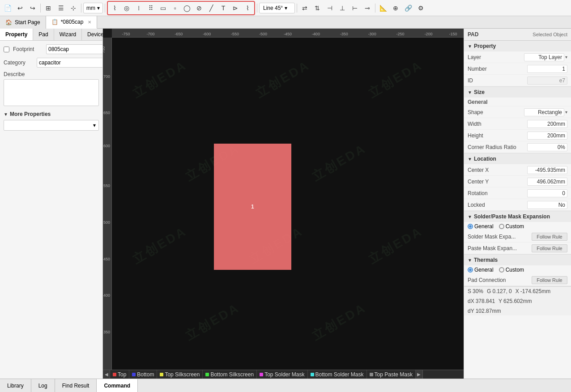 The width and height of the screenshot is (571, 392). Describe the element at coordinates (187, 8) in the screenshot. I see `ellipse-tool-button: ◯` at that location.